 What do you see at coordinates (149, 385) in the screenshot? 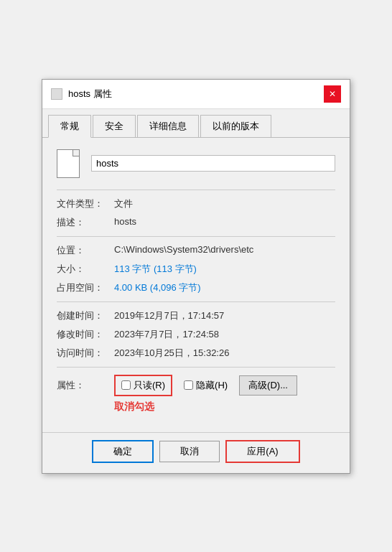
I see `readonly-label: 只读(R)` at bounding box center [149, 385].